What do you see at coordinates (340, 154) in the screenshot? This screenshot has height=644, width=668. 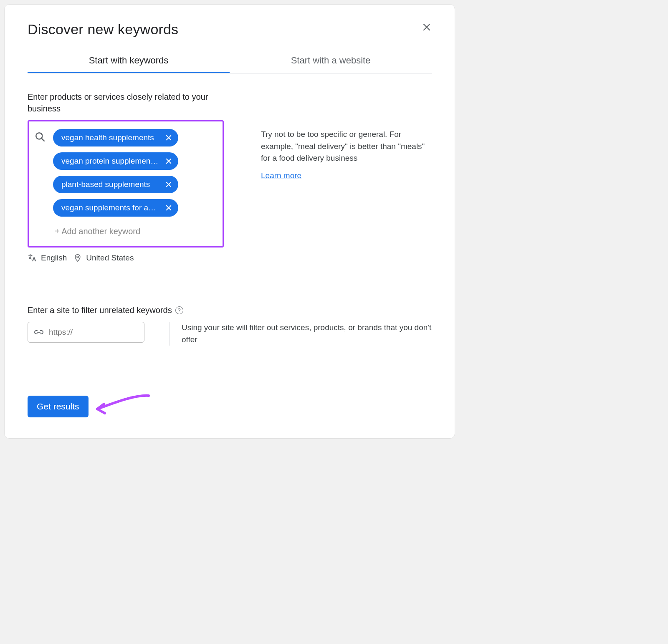 I see `keywords-tip-panel: Try not to be too specific or general. F…` at bounding box center [340, 154].